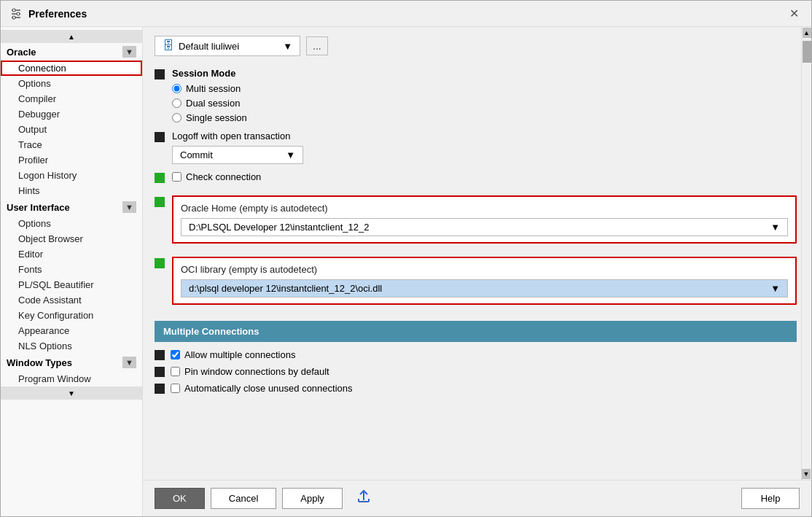 This screenshot has height=517, width=812. What do you see at coordinates (71, 315) in the screenshot?
I see `ui-item-key-configuration: Key Configuration` at bounding box center [71, 315].